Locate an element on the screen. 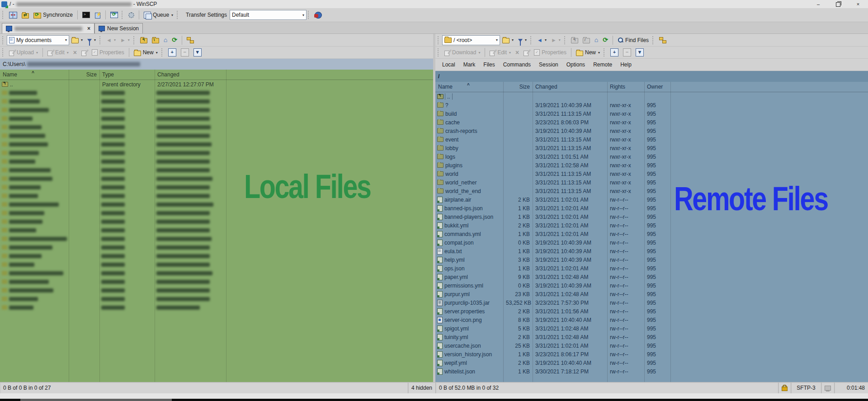 This screenshot has height=401, width=868. remote-back-button: ◄▾ is located at coordinates (542, 40).